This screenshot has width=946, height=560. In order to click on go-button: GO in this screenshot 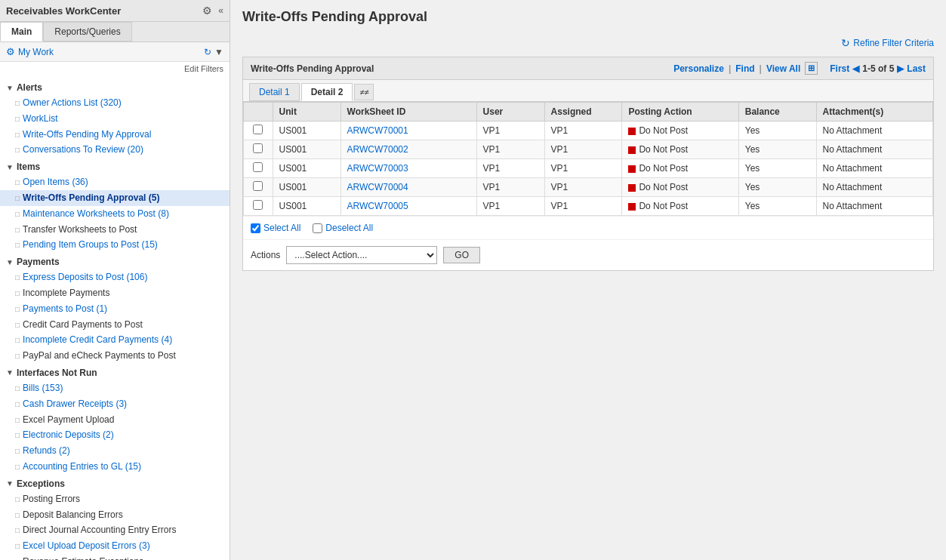, I will do `click(462, 255)`.